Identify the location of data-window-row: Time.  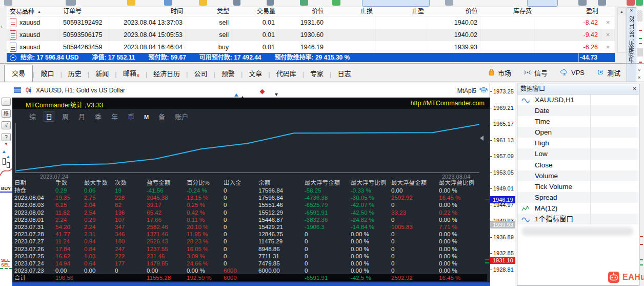
(578, 121).